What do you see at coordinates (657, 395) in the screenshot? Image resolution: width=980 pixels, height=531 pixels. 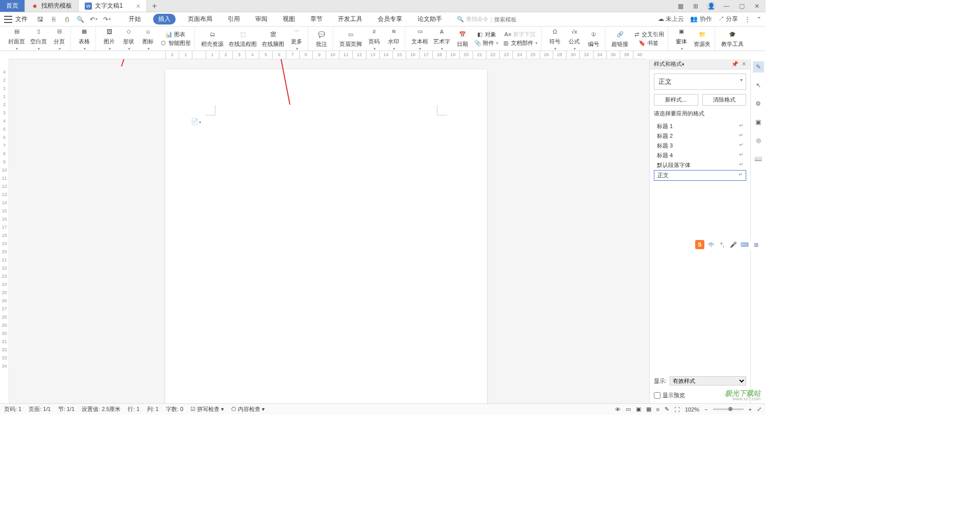 I see `preview-checkbox` at bounding box center [657, 395].